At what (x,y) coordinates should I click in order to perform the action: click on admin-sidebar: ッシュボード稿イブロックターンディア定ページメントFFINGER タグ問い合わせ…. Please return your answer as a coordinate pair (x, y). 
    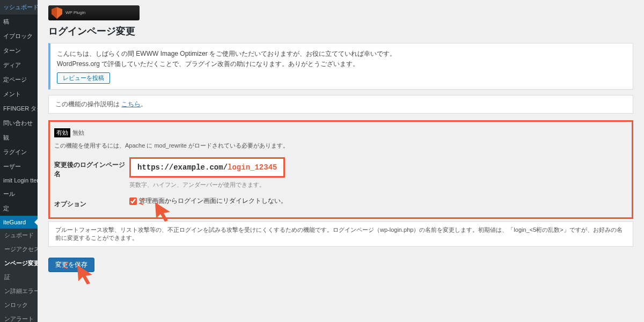
    Looking at the image, I should click on (19, 161).